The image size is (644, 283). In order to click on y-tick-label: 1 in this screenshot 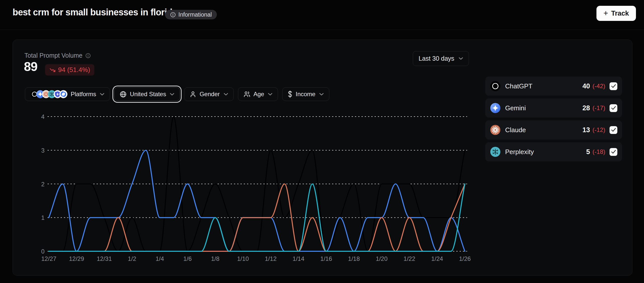, I will do `click(43, 218)`.